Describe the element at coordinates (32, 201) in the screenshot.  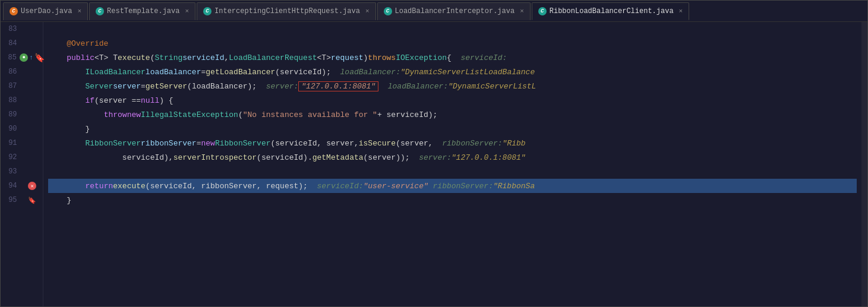
I see `bookmark-icon-95: 🔖` at that location.